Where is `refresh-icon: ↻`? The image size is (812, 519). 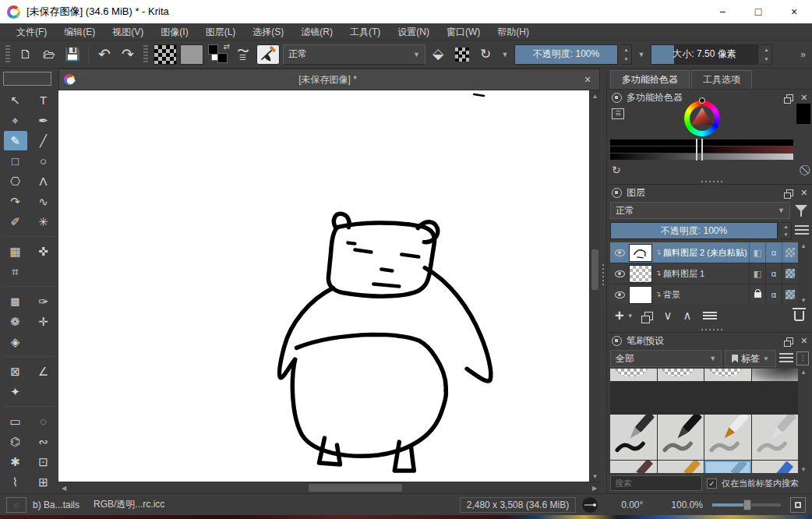
refresh-icon: ↻ is located at coordinates (616, 170).